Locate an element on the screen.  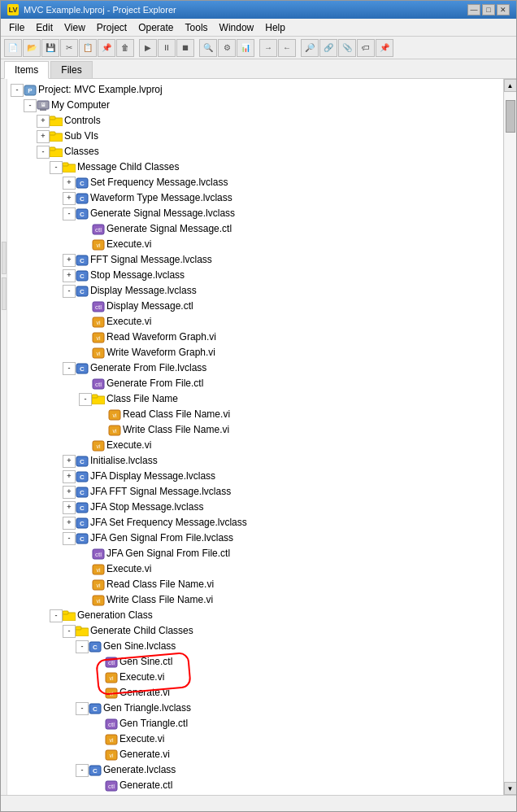
toolbar-btn-16: 🏷 is located at coordinates (366, 48).